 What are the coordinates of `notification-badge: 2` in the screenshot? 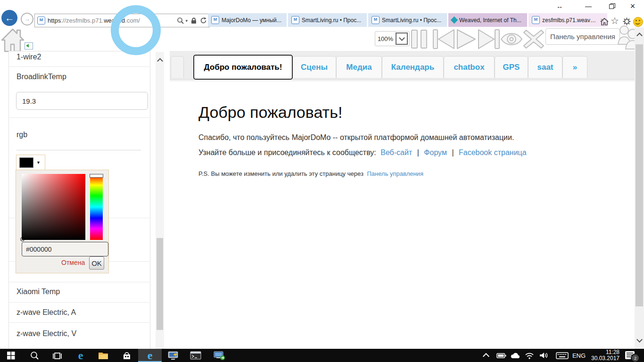 It's located at (636, 358).